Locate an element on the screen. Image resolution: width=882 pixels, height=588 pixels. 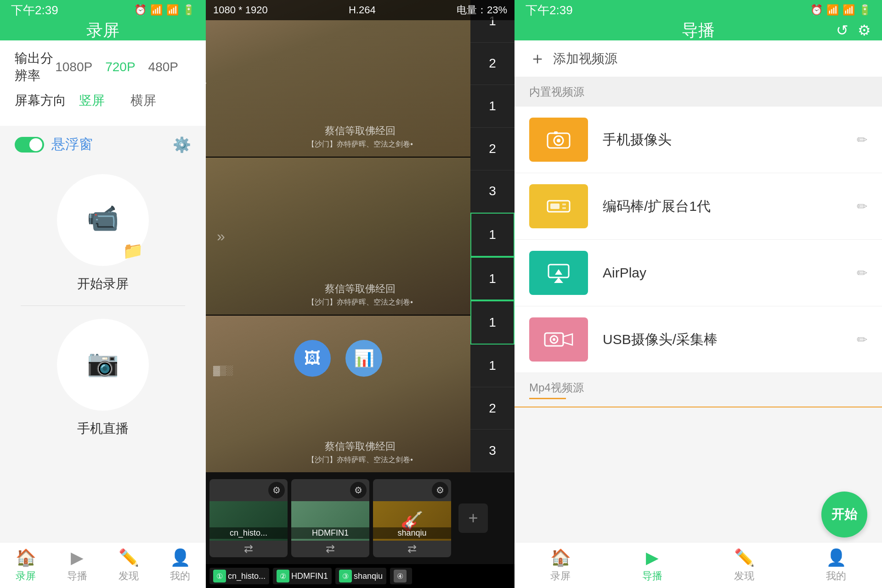
video-main-text-2: 蔡信等取佛经回 is located at coordinates (360, 289).